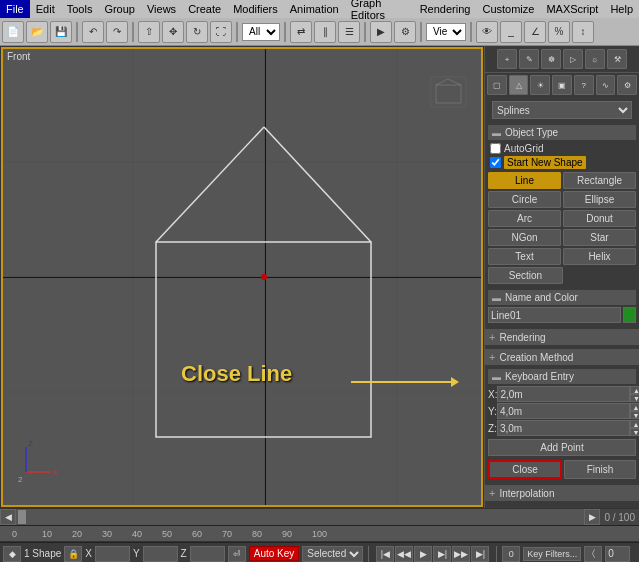  What do you see at coordinates (524, 200) in the screenshot?
I see `circle-button: Circle` at bounding box center [524, 200].